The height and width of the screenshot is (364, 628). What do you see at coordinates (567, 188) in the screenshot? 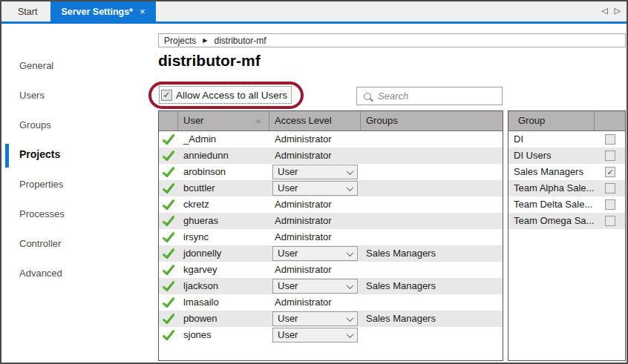
I see `table-row-group: Team Alpha Sale...` at bounding box center [567, 188].